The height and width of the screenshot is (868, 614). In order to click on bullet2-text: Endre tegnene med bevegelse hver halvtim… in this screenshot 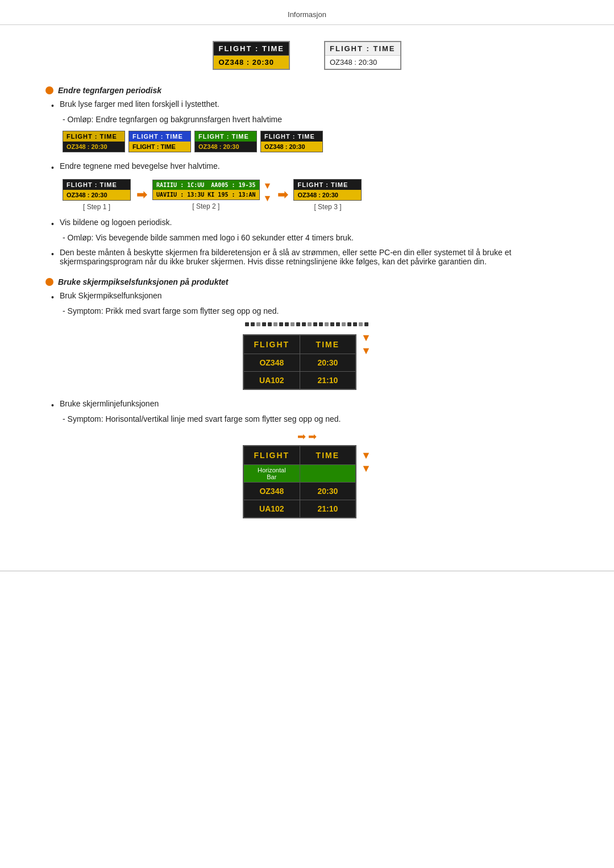, I will do `click(140, 166)`.